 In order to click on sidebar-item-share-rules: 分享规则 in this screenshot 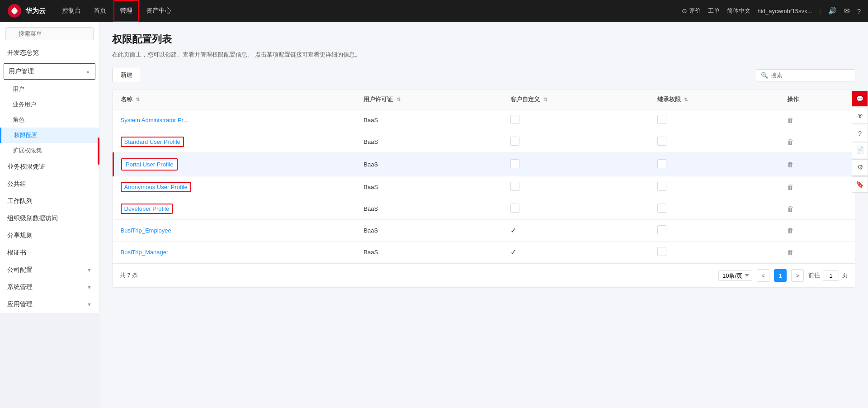, I will do `click(50, 236)`.